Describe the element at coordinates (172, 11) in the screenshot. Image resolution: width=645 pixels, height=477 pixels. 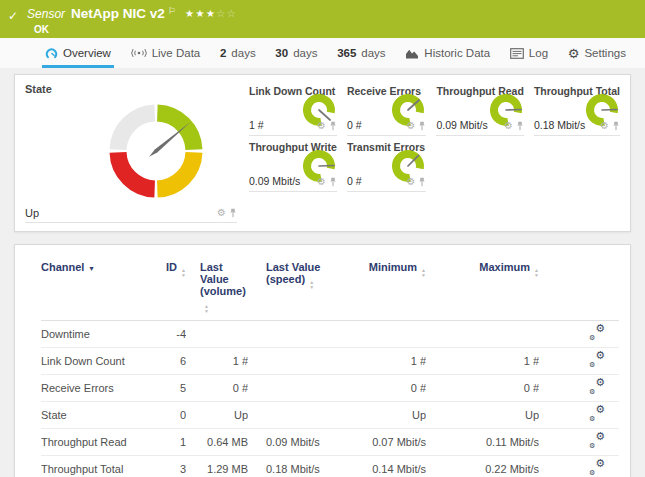
I see `priority-flag-icon: ⚐` at that location.